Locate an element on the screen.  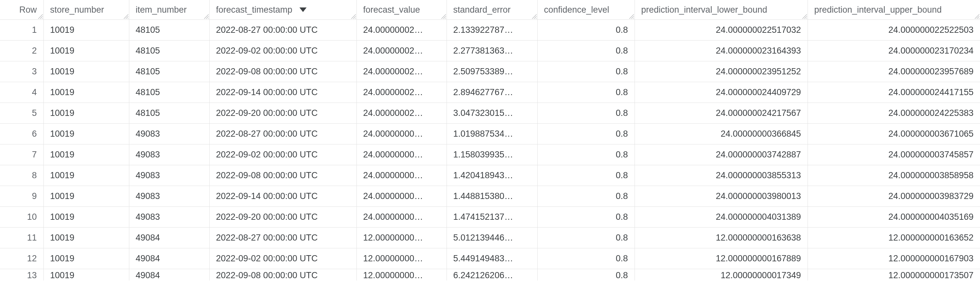
row-number-cell: 8 is located at coordinates (22, 175).